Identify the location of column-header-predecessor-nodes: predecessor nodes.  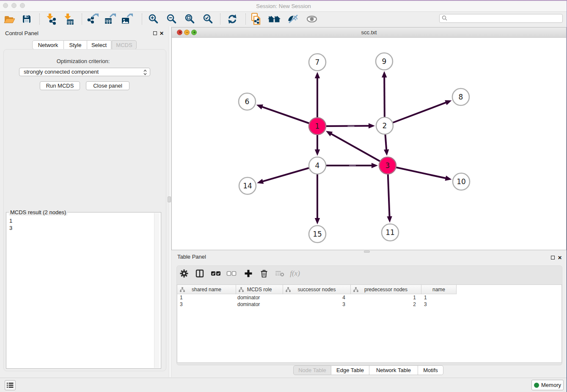
(386, 290).